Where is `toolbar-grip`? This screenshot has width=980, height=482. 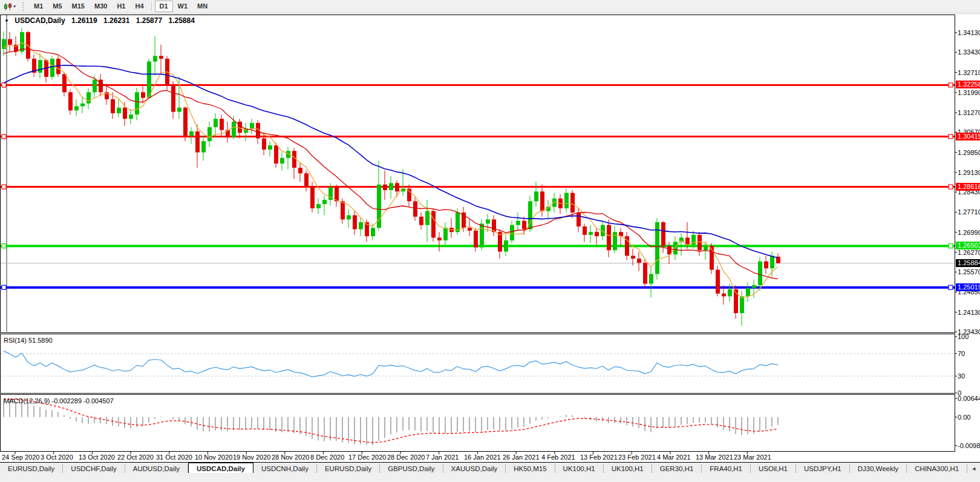
toolbar-grip is located at coordinates (24, 7).